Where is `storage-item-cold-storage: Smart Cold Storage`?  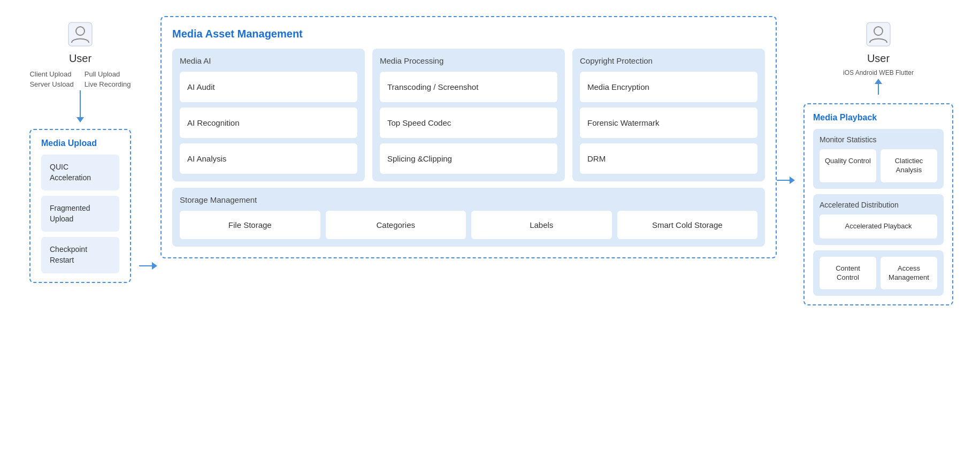 storage-item-cold-storage: Smart Cold Storage is located at coordinates (688, 225).